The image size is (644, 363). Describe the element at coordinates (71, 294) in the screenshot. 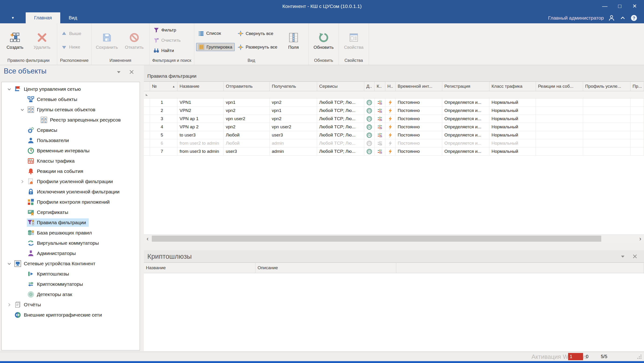

I see `tree-item: Детекторы атак` at that location.